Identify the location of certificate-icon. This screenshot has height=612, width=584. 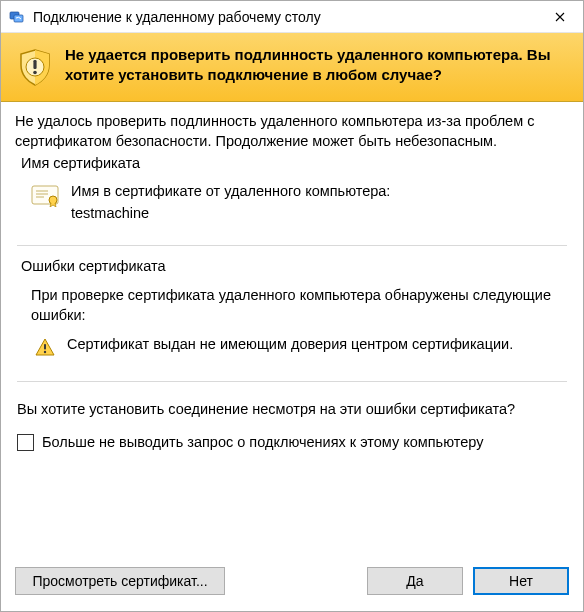
(45, 196).